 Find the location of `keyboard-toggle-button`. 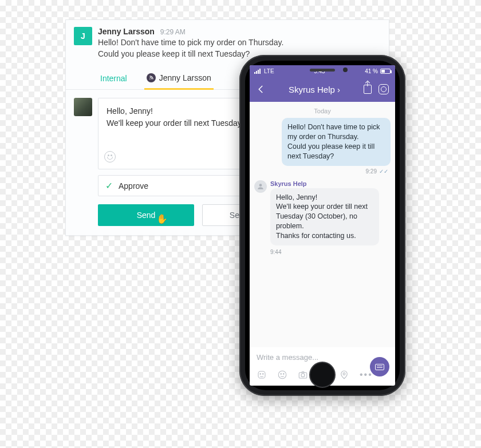

keyboard-toggle-button is located at coordinates (380, 367).